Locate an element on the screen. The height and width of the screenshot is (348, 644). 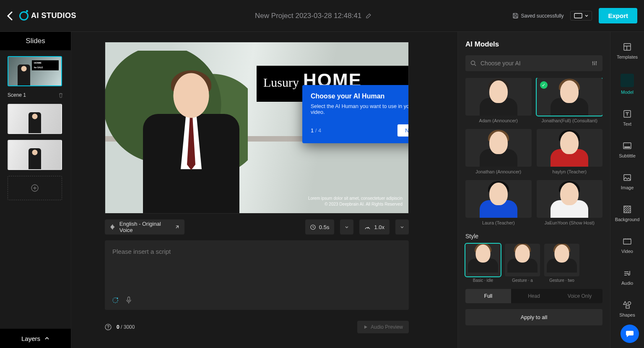
shapes-icon is located at coordinates (627, 305).